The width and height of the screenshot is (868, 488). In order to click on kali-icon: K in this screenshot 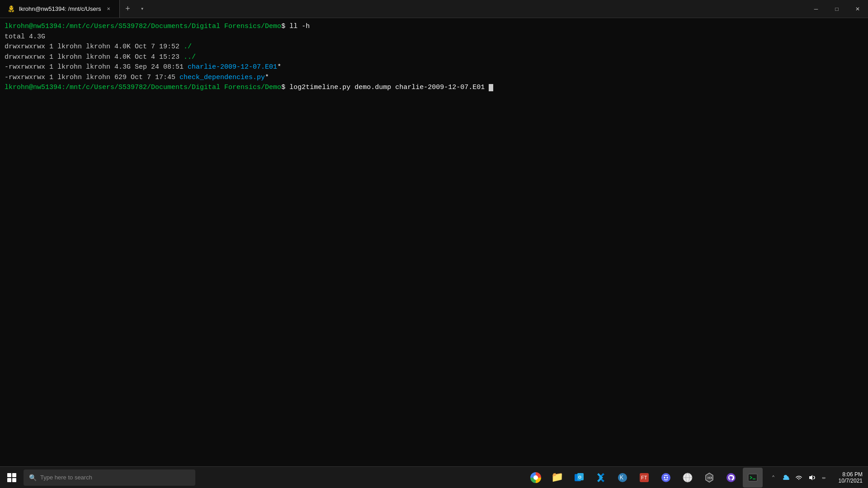, I will do `click(623, 478)`.